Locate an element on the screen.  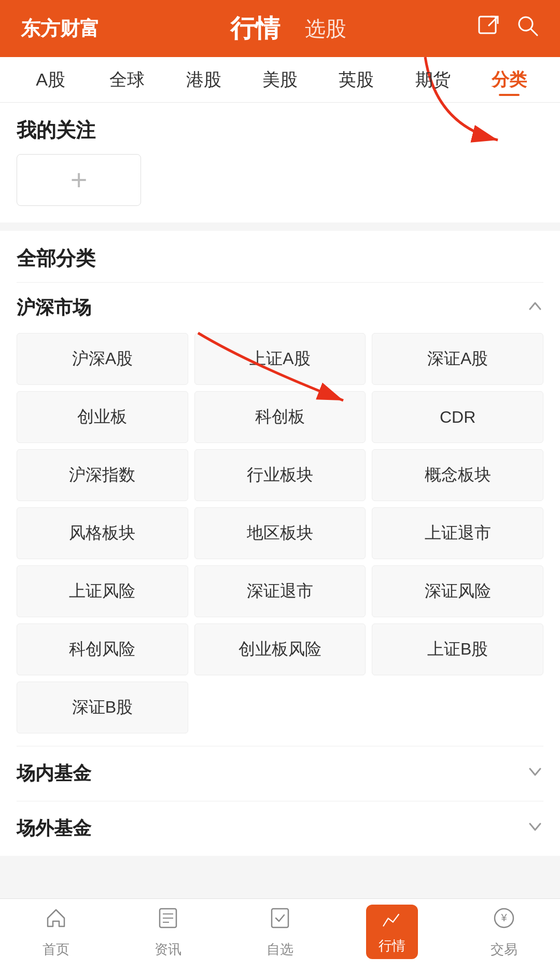
cat-sz-b: 深证B股 is located at coordinates (103, 708).